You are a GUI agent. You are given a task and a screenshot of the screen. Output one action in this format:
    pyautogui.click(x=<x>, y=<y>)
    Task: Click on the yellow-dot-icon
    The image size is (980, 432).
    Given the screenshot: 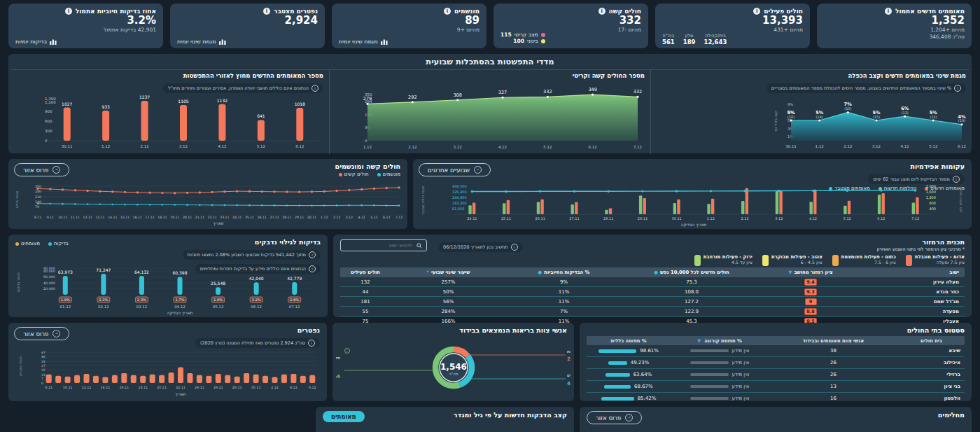 What is the action you would take?
    pyautogui.click(x=543, y=41)
    